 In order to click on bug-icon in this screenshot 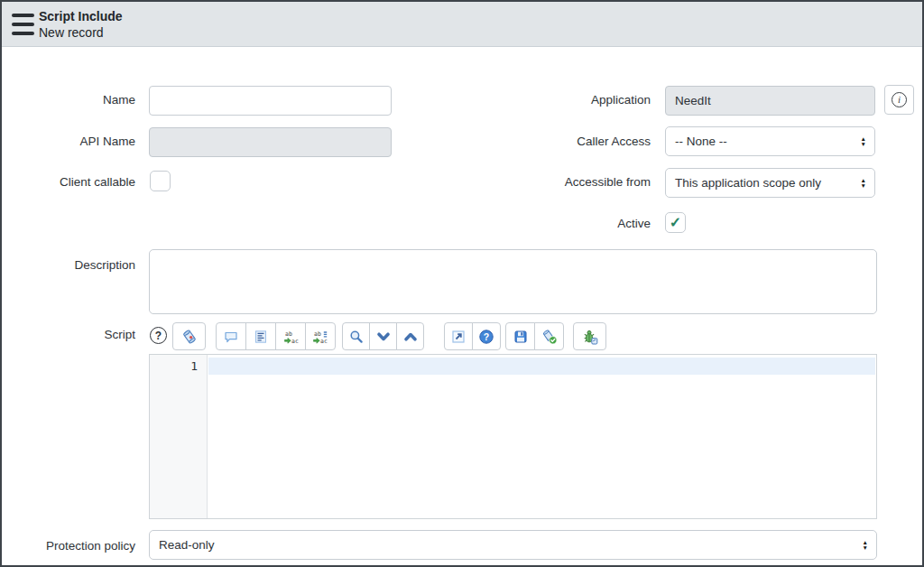, I will do `click(590, 337)`.